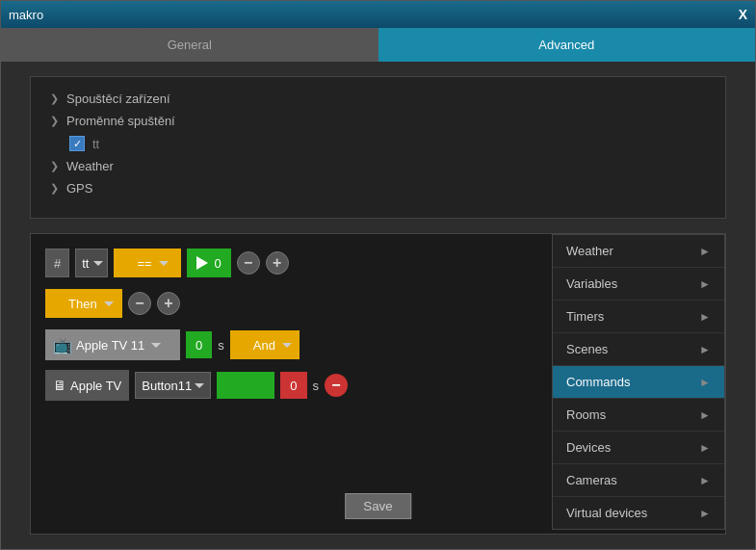 This screenshot has width=756, height=550. Describe the element at coordinates (63, 345) in the screenshot. I see `device1-icon: 📺` at that location.